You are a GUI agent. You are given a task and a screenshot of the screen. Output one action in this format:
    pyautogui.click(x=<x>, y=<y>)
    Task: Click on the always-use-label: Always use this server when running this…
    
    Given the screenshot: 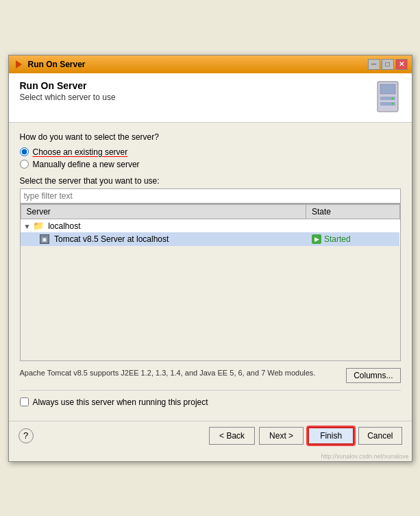 What is the action you would take?
    pyautogui.click(x=121, y=402)
    